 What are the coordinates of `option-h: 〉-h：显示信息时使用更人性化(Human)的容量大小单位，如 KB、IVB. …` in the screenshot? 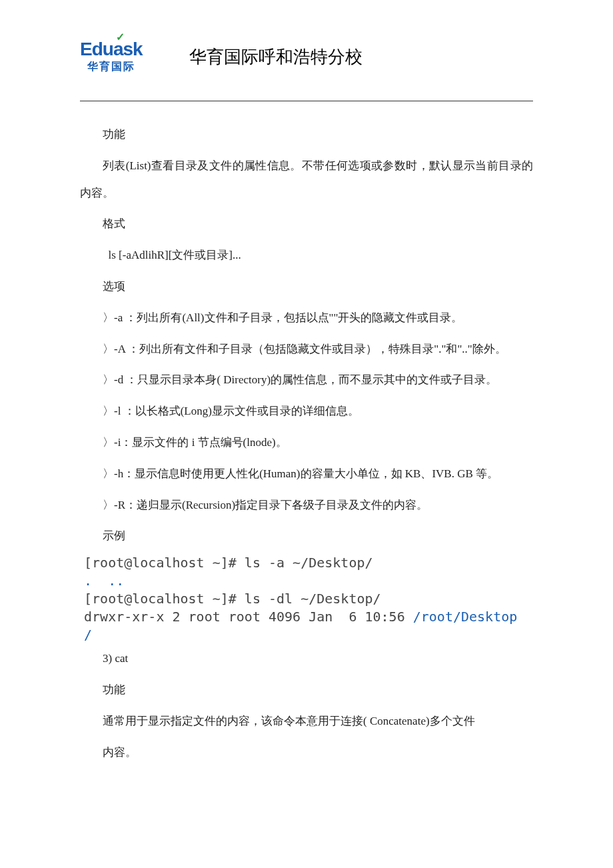 It's located at (306, 475).